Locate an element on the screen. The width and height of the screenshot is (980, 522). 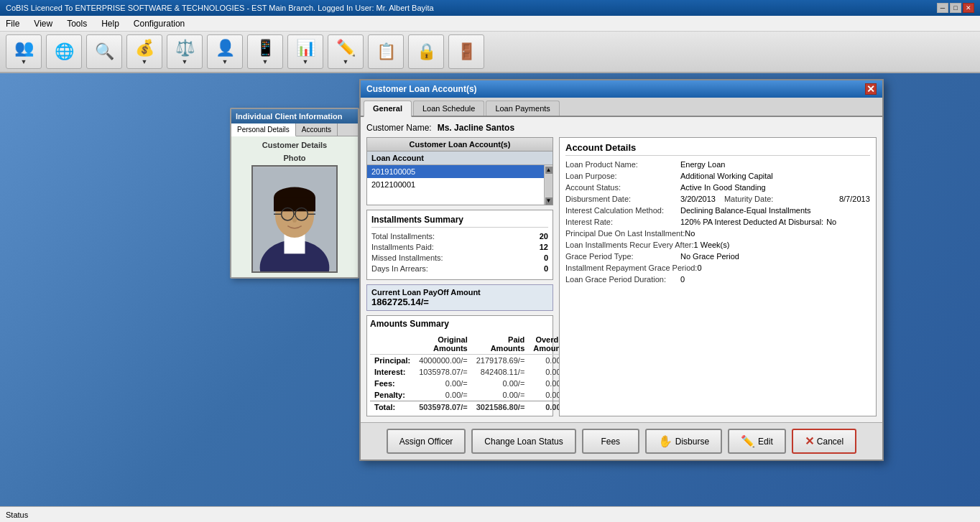
loan-grace-duration-value: 0 is located at coordinates (683, 279).